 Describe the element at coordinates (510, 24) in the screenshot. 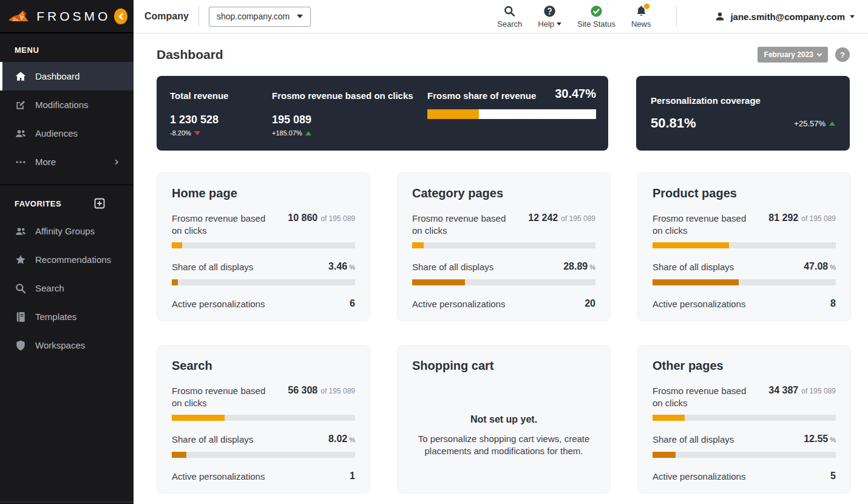

I see `action-label: Search` at that location.